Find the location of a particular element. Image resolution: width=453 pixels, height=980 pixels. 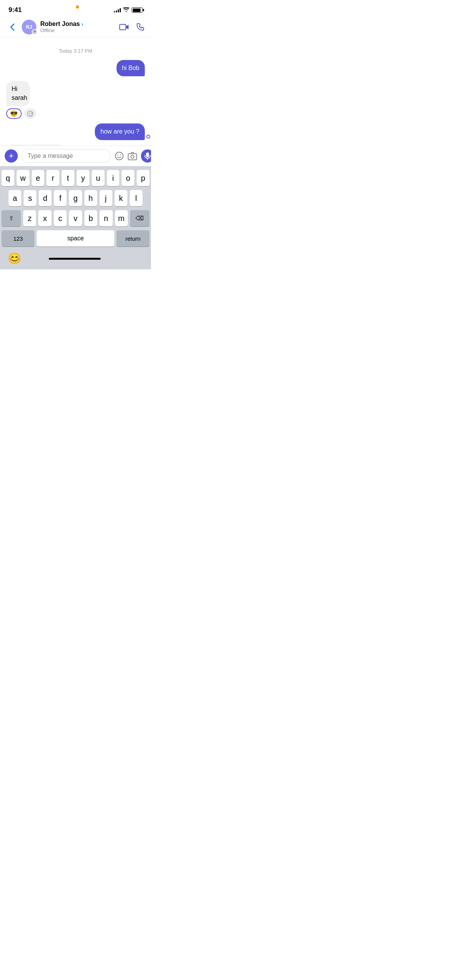

shift-key: ⇧ is located at coordinates (11, 218).